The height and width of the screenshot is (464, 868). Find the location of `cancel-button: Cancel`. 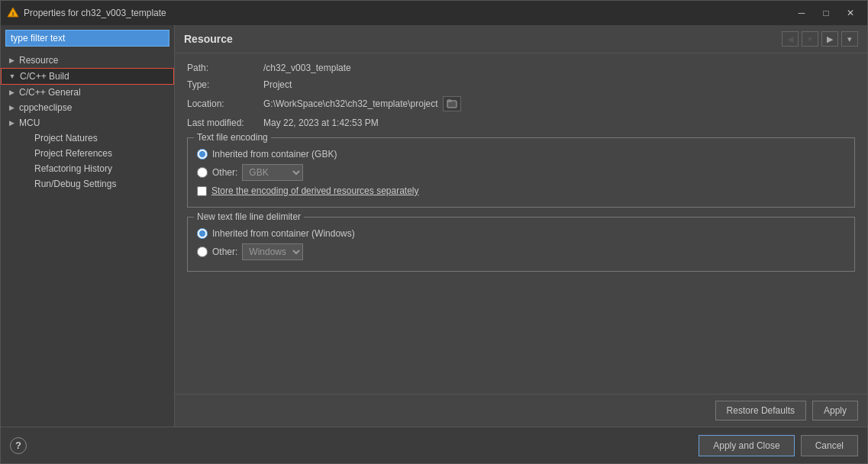

cancel-button: Cancel is located at coordinates (829, 446).